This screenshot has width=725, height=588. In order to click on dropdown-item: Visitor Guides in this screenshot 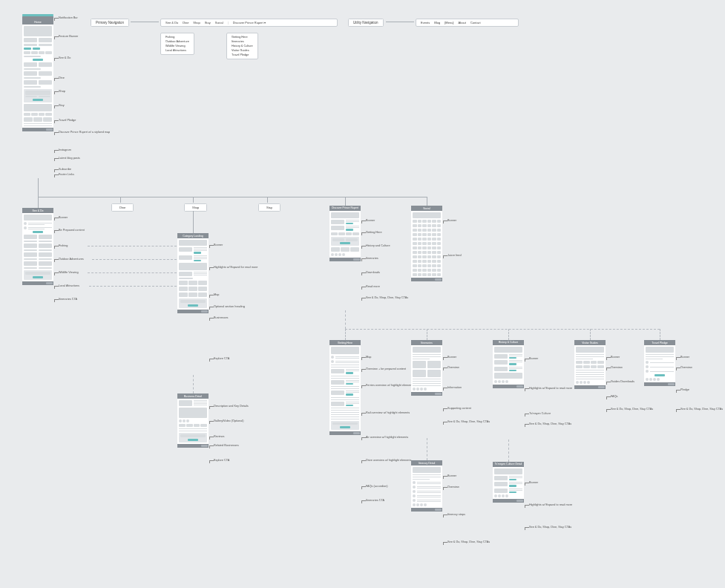, I will do `click(242, 50)`.